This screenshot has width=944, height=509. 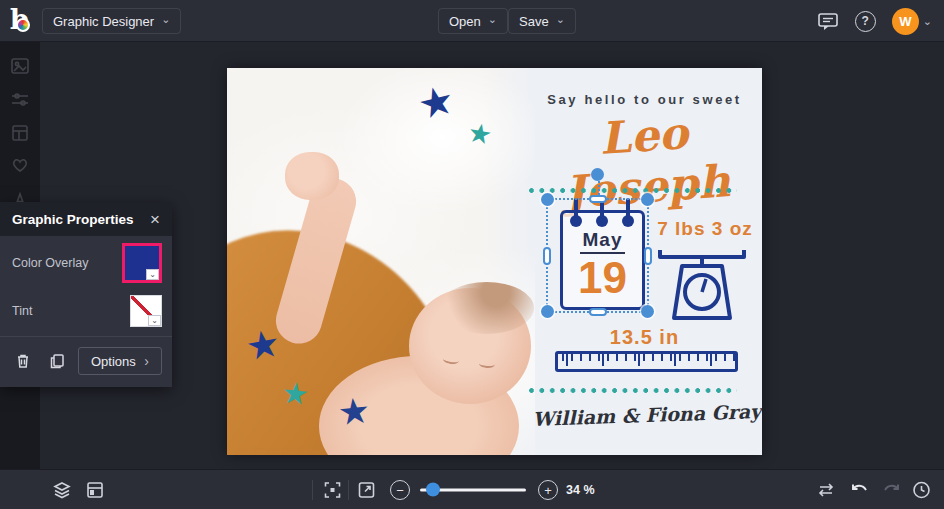 What do you see at coordinates (95, 490) in the screenshot?
I see `layout-icon` at bounding box center [95, 490].